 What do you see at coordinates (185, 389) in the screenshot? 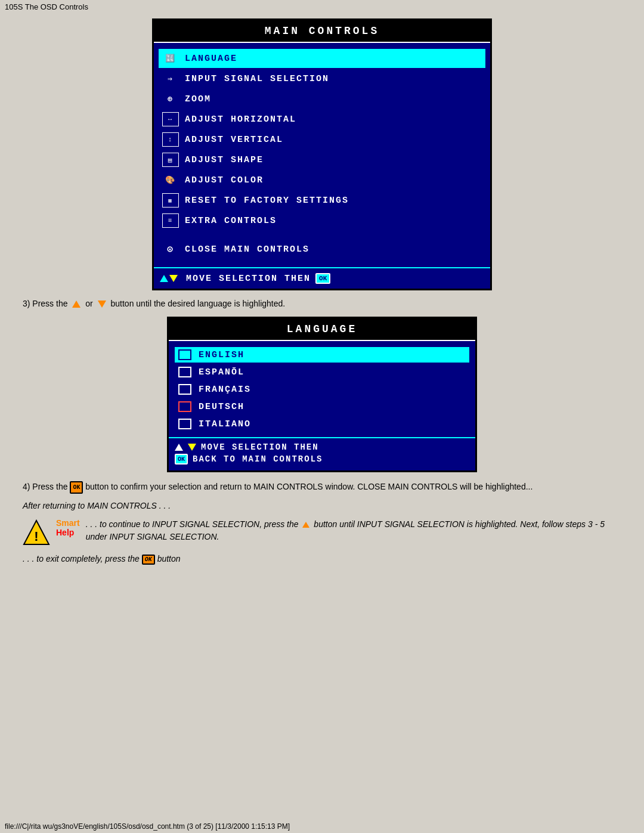
I see `francais-icon` at bounding box center [185, 389].